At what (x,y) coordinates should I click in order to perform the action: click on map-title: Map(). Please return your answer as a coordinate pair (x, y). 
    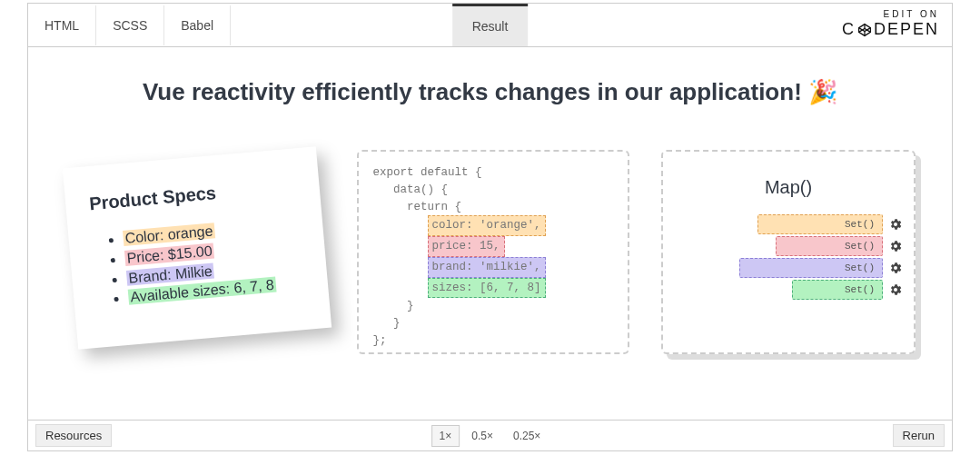
    Looking at the image, I should click on (788, 187).